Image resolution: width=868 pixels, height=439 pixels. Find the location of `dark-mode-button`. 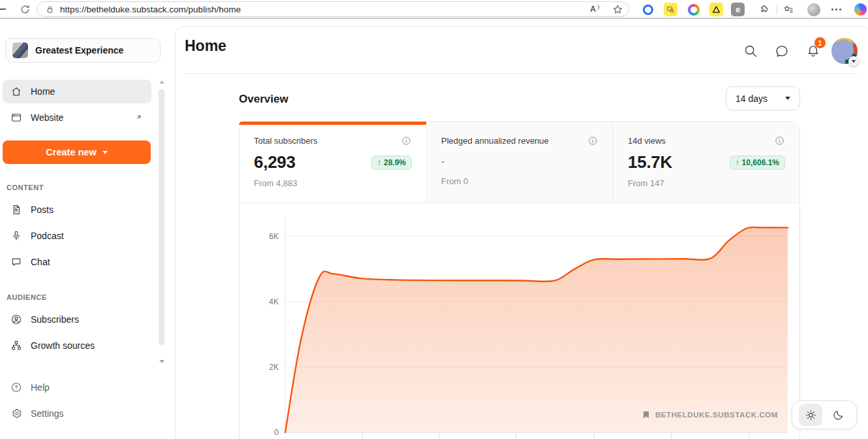

dark-mode-button is located at coordinates (838, 415).